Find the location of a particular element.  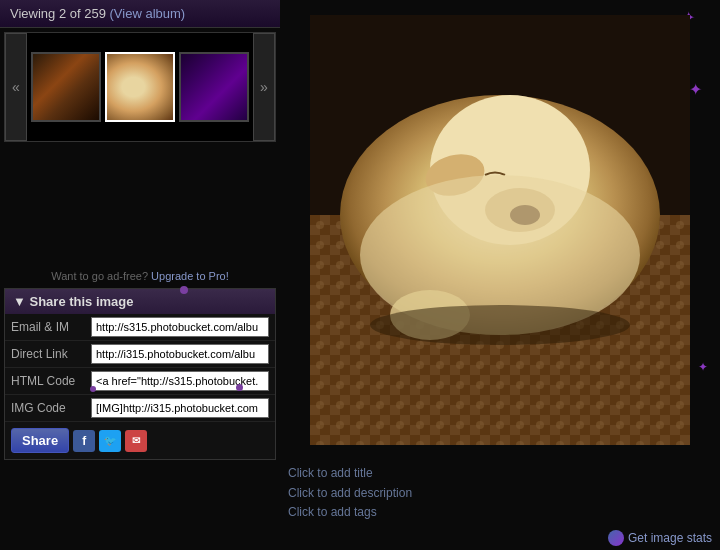

email-label: Email & IM is located at coordinates (51, 327).